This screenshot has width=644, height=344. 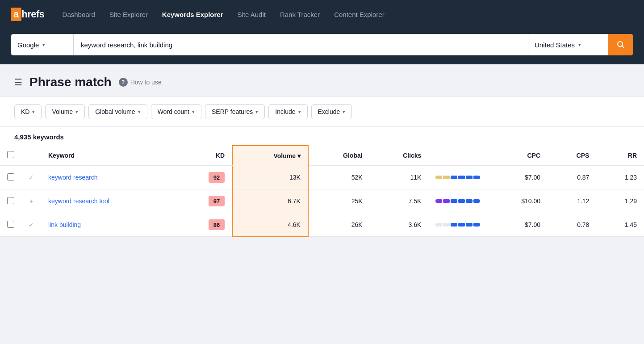 What do you see at coordinates (300, 14) in the screenshot?
I see `nav-rank-tracker: Rank Tracker` at bounding box center [300, 14].